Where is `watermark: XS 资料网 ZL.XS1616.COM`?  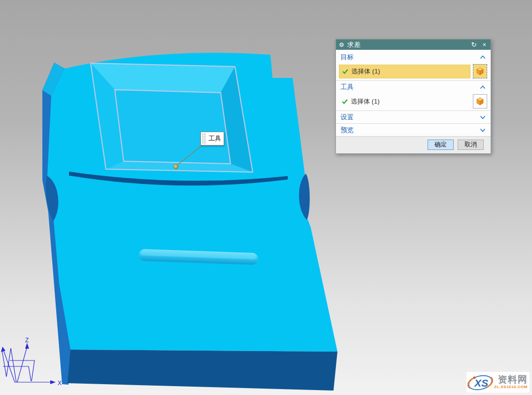
watermark: XS 资料网 ZL.XS1616.COM is located at coordinates (498, 382).